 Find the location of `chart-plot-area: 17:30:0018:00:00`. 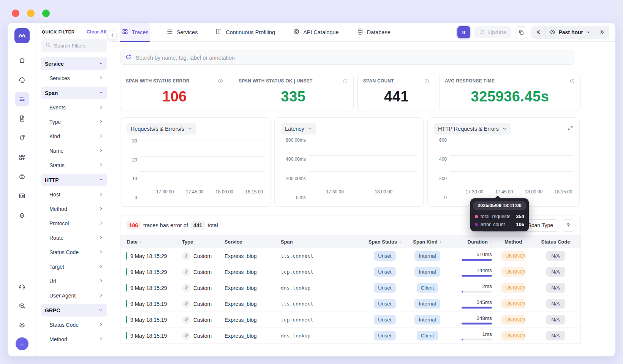

chart-plot-area: 17:30:0018:00:00 is located at coordinates (363, 163).